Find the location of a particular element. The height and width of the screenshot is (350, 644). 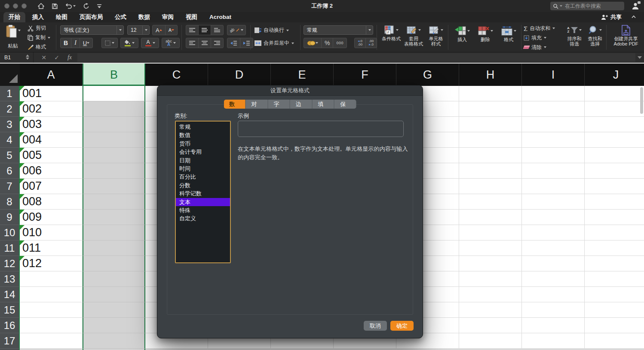

font-size-combo: 12 is located at coordinates (138, 30).